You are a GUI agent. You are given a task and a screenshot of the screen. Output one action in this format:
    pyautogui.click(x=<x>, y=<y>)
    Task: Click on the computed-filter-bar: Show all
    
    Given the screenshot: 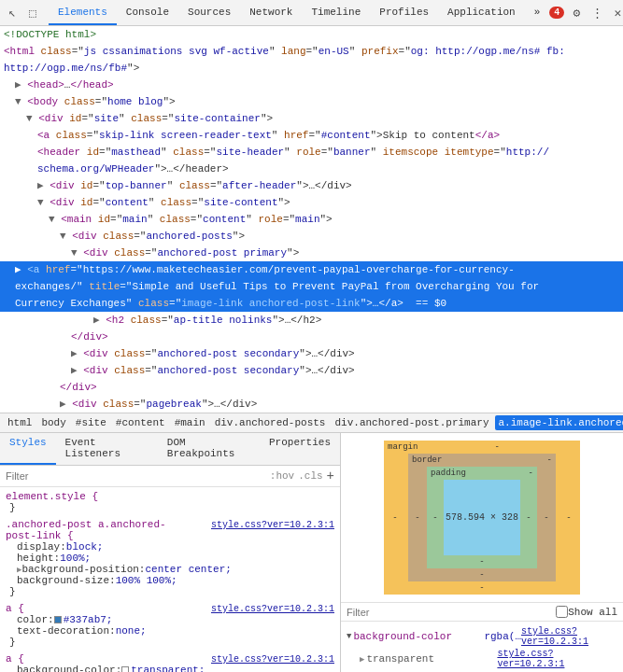 What is the action you would take?
    pyautogui.click(x=482, y=612)
    